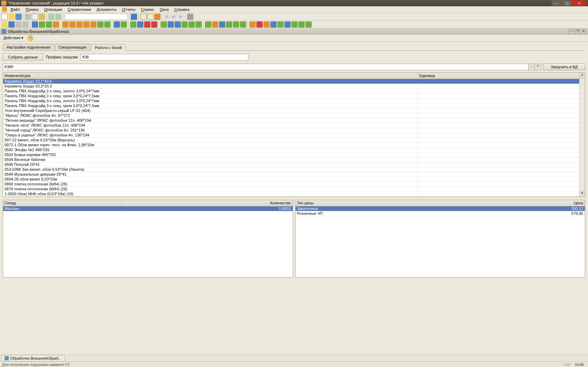 The image size is (588, 367). Describe the element at coordinates (294, 150) in the screenshot. I see `table-row: 0502 Эльфы №2 495*291` at that location.